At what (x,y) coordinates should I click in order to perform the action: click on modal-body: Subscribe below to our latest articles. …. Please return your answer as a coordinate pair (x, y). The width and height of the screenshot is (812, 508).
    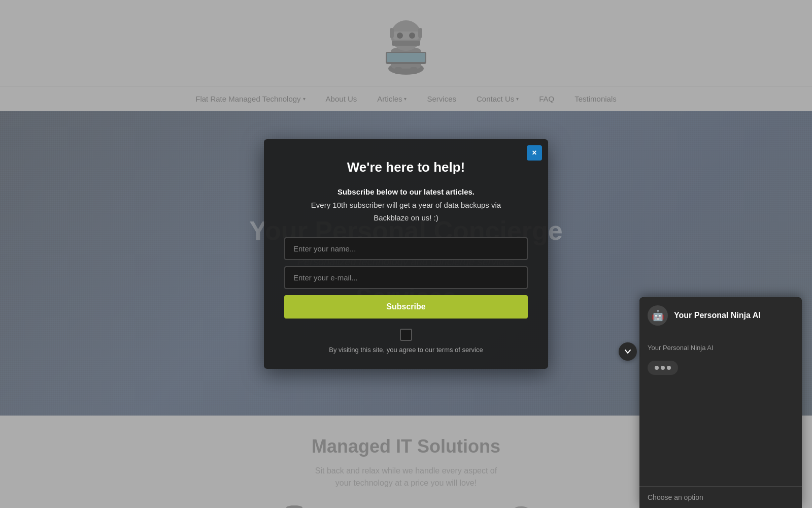
    Looking at the image, I should click on (406, 205).